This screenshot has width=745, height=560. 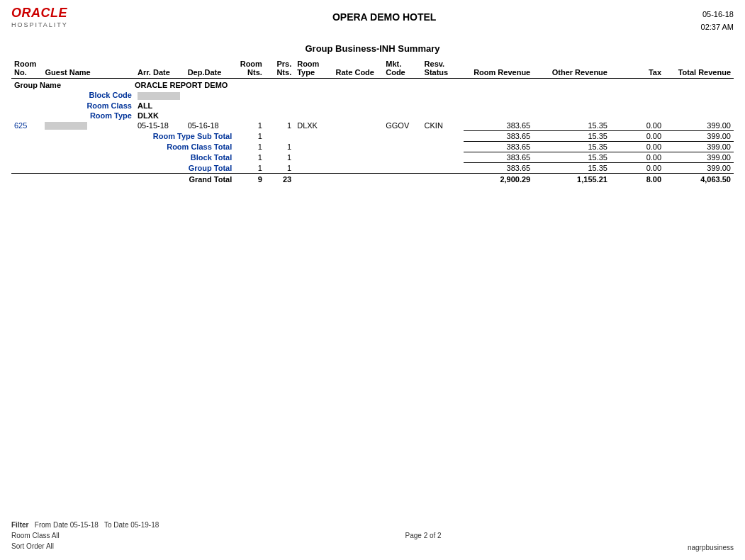 I want to click on room-class-total-prs: 1, so click(x=279, y=146).